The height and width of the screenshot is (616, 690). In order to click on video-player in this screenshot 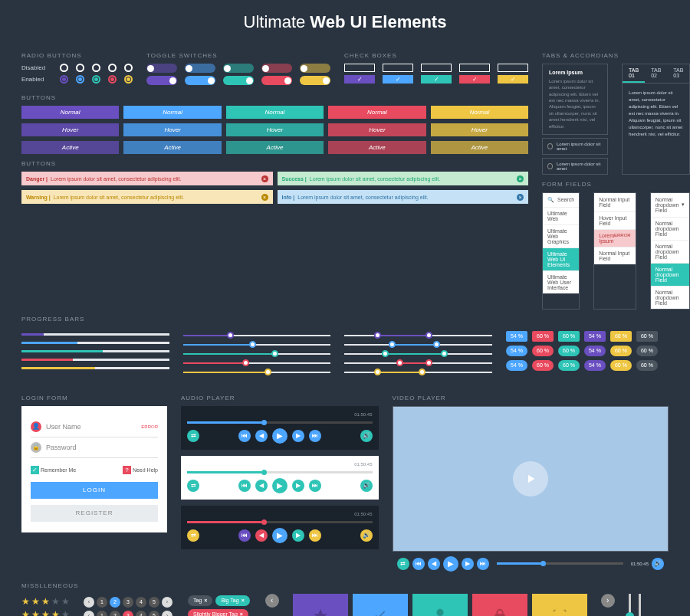, I will do `click(531, 479)`.